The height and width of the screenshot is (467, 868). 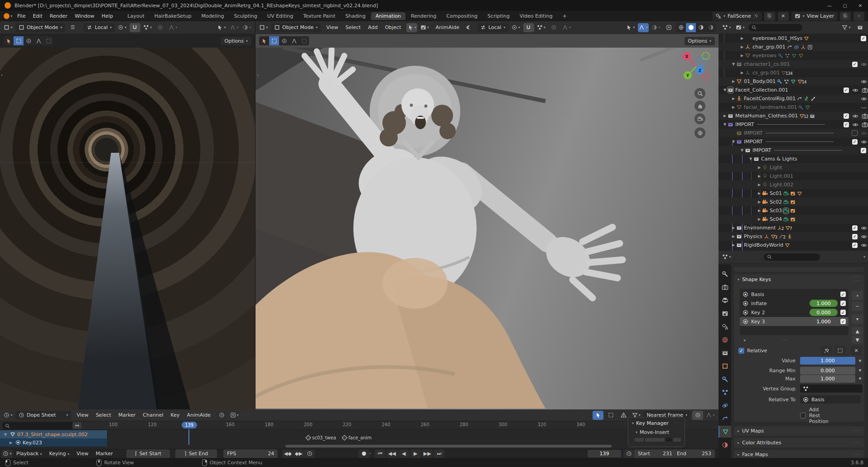 I want to click on camera-view-button, so click(x=700, y=119).